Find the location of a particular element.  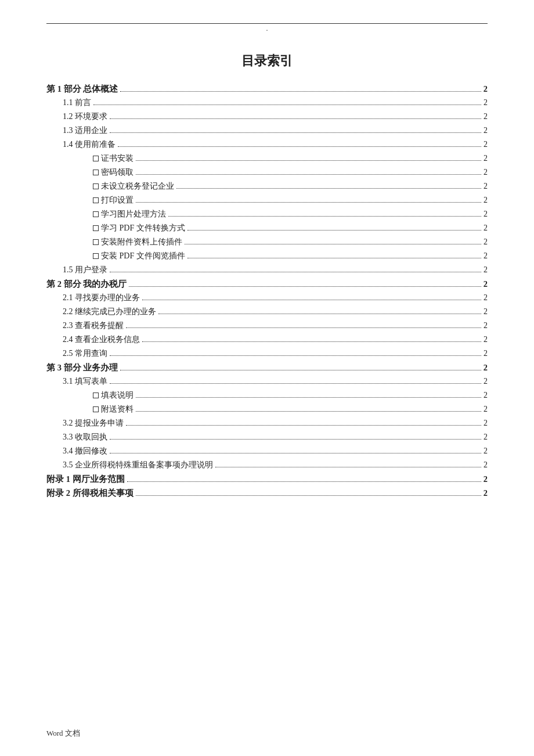

toc-entry: 附录 2 所得税相关事项2 is located at coordinates (267, 494).